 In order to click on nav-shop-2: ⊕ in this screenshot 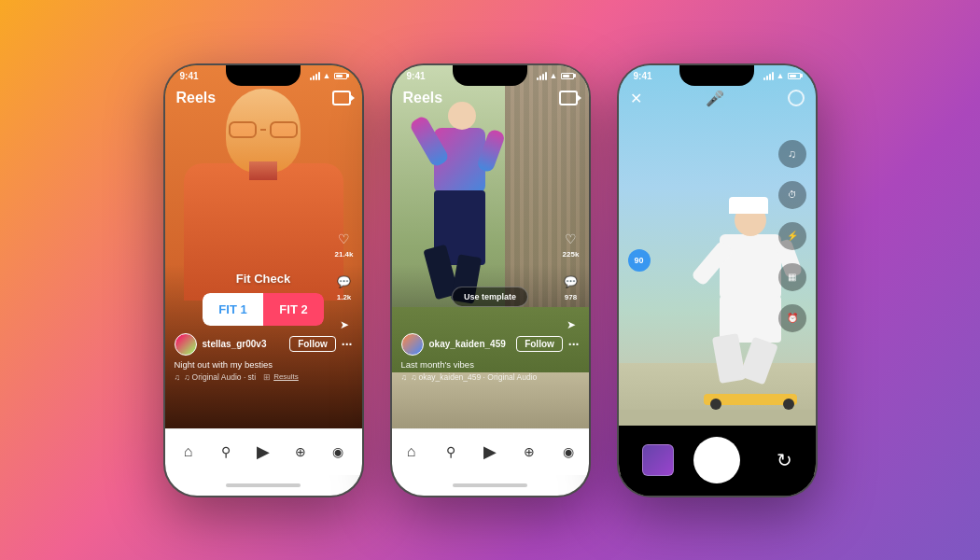, I will do `click(529, 452)`.